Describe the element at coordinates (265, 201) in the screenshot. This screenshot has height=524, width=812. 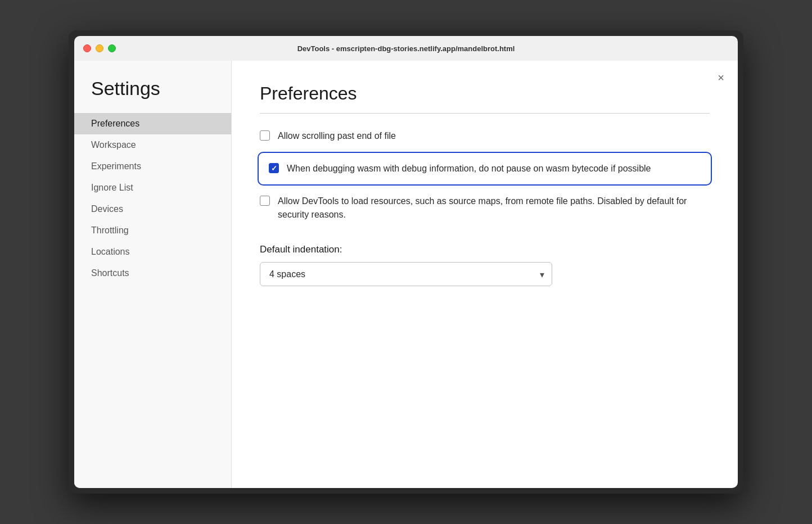
I see `checkbox-remote-paths` at that location.